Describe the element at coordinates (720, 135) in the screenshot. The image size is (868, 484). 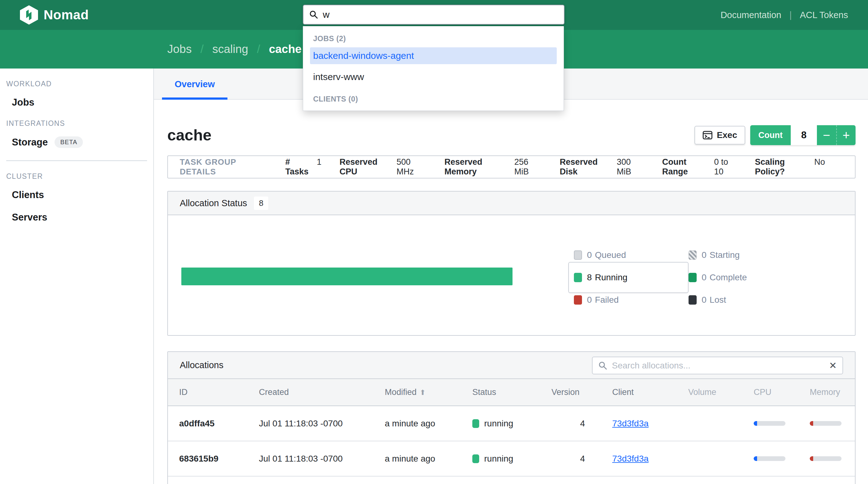
I see `exec-button: Exec` at that location.